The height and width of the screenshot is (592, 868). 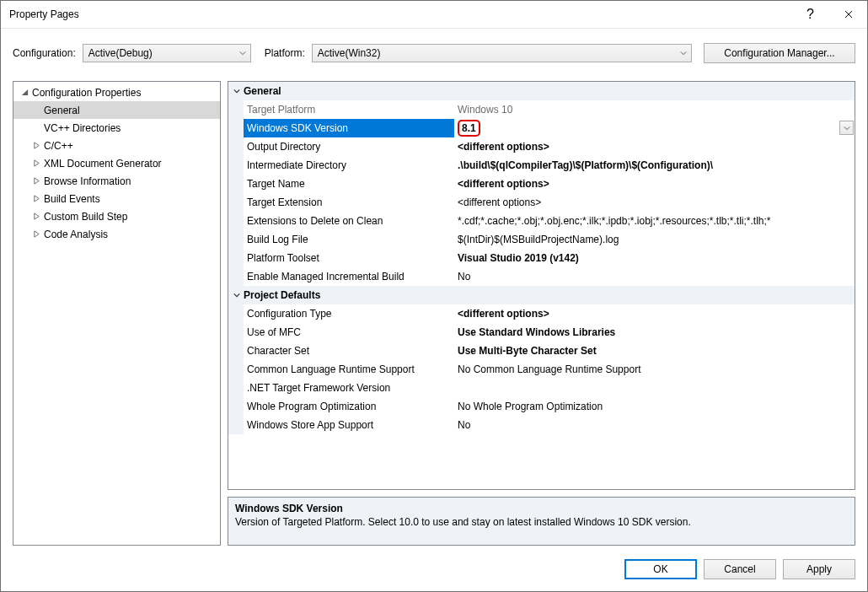 I want to click on row-winstore-app: Windows Store App Support No, so click(x=541, y=425).